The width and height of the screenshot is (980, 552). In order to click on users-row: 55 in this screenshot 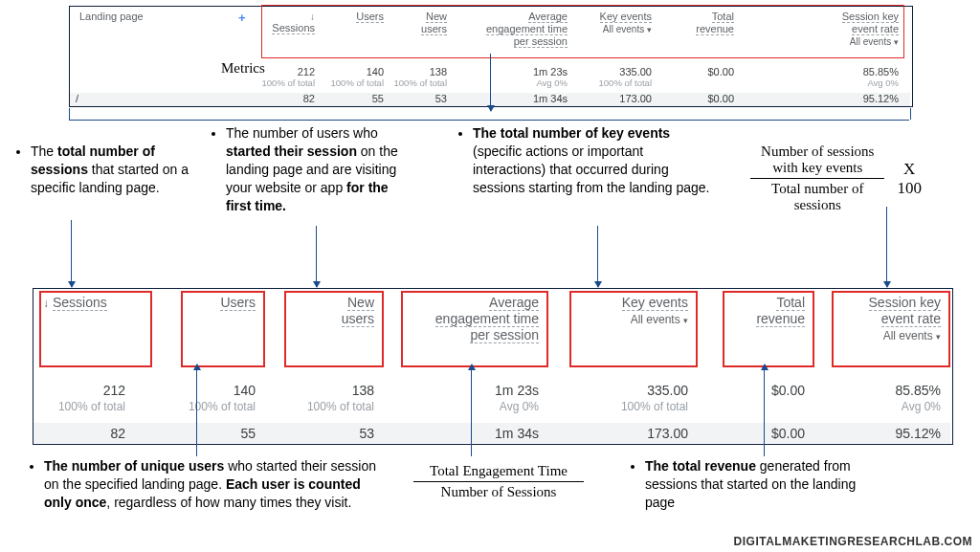, I will do `click(365, 99)`.